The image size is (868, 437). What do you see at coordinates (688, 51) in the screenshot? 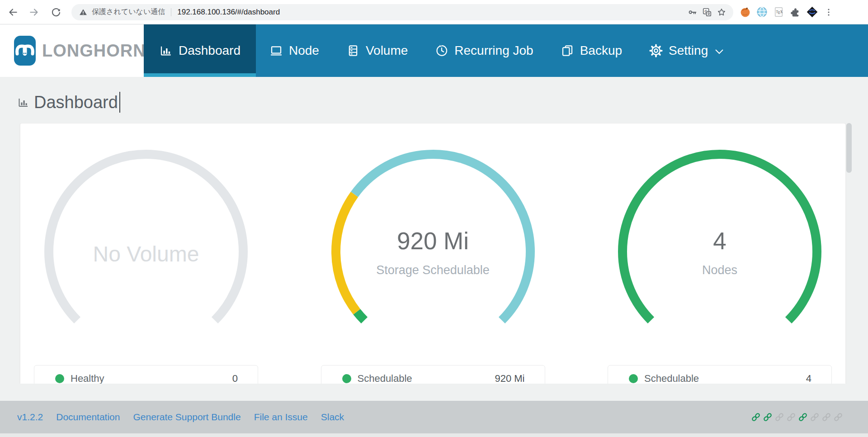
I see `nav-label: Setting` at bounding box center [688, 51].